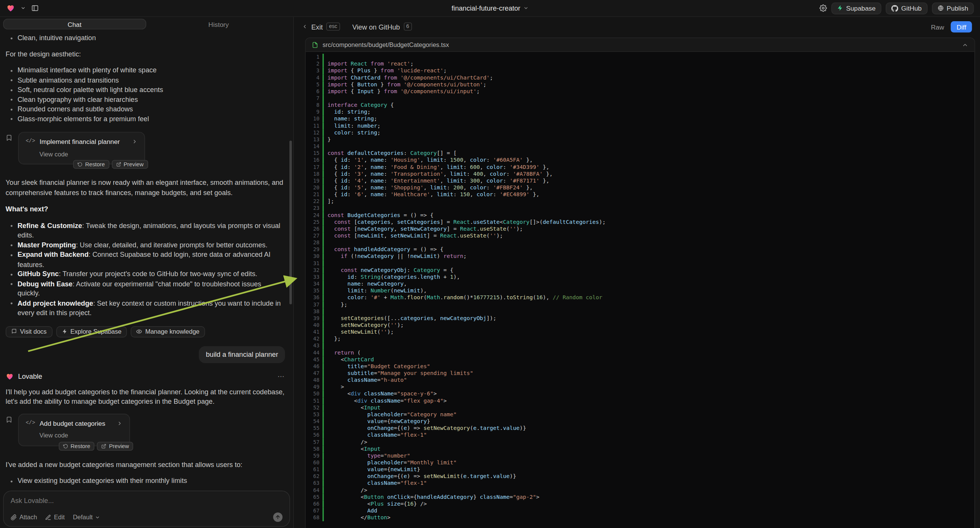 The image size is (980, 528). Describe the element at coordinates (145, 54) in the screenshot. I see `design-heading: For the design aesthetic:` at that location.